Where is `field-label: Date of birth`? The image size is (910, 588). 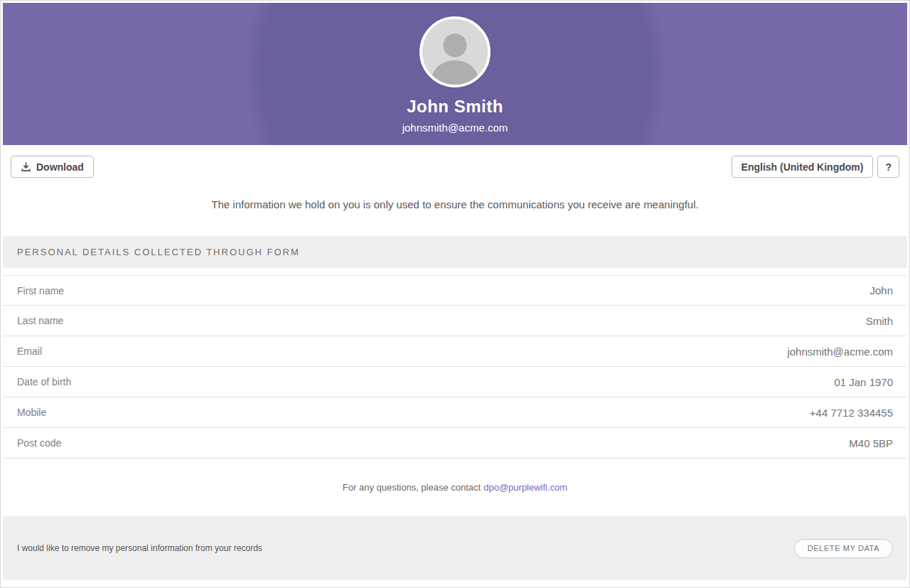
field-label: Date of birth is located at coordinates (44, 382).